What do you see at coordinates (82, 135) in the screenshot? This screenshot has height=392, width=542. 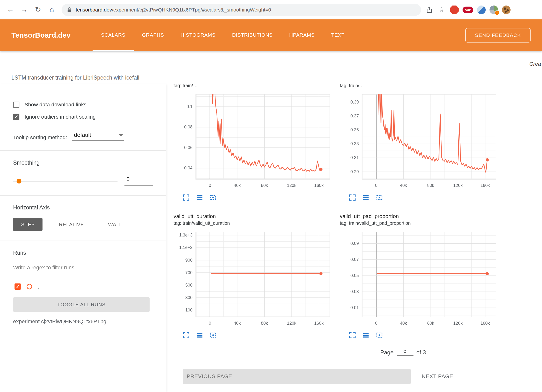 I see `tooltip-sorting-value: default` at bounding box center [82, 135].